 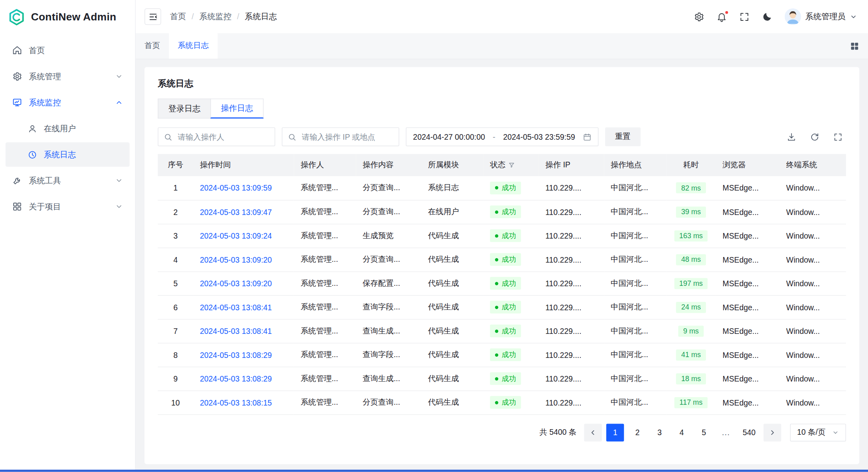 I want to click on cell-duration: 82 ms, so click(x=691, y=188).